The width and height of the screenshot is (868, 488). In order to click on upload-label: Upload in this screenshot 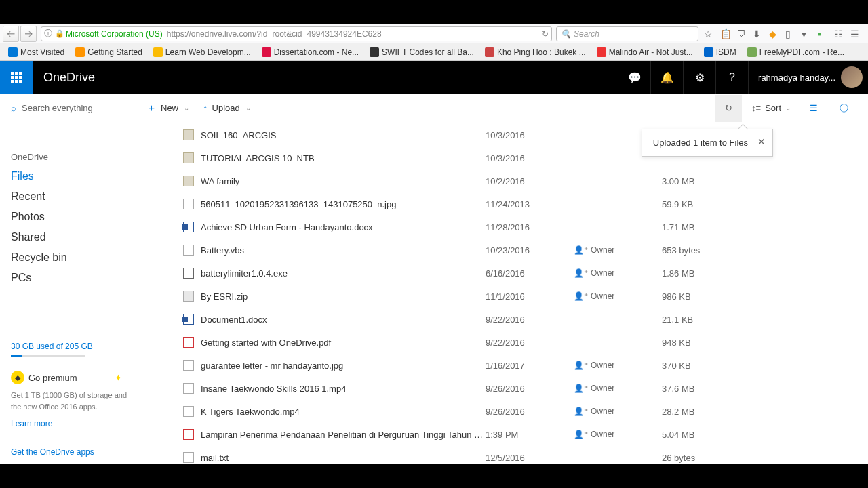, I will do `click(226, 108)`.